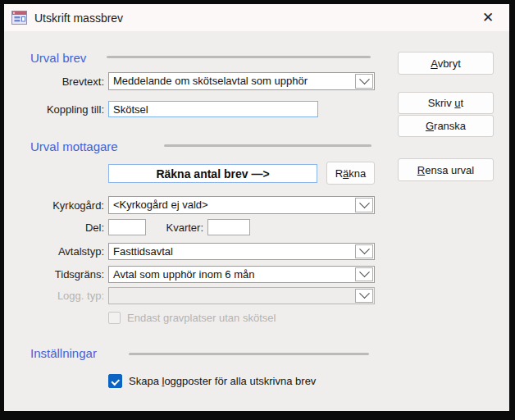 The image size is (515, 420). Describe the element at coordinates (115, 381) in the screenshot. I see `skapa-loggposter-checkbox` at that location.